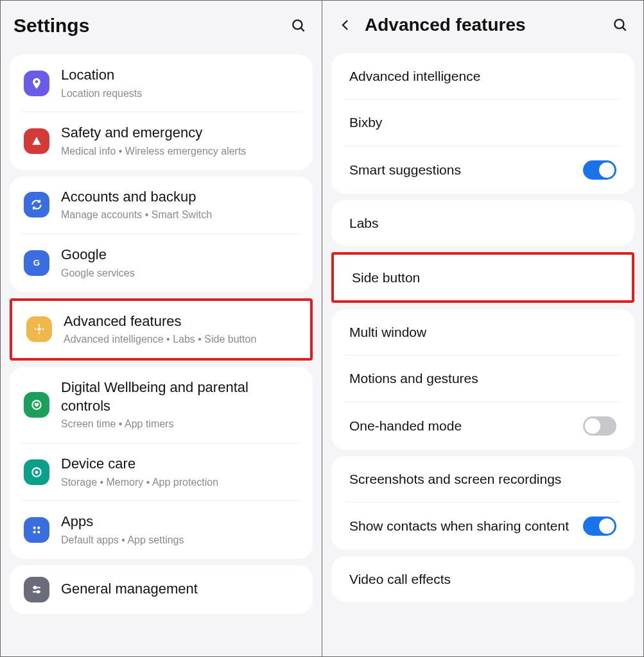  What do you see at coordinates (180, 340) in the screenshot?
I see `item-subtitle: Advanced intelligence • Labs • Side butt…` at bounding box center [180, 340].